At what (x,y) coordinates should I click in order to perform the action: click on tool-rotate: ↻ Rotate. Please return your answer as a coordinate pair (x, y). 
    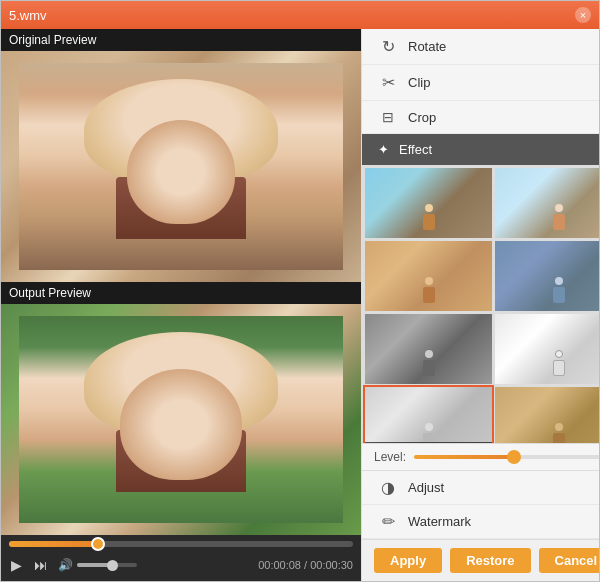
    Looking at the image, I should click on (480, 47).